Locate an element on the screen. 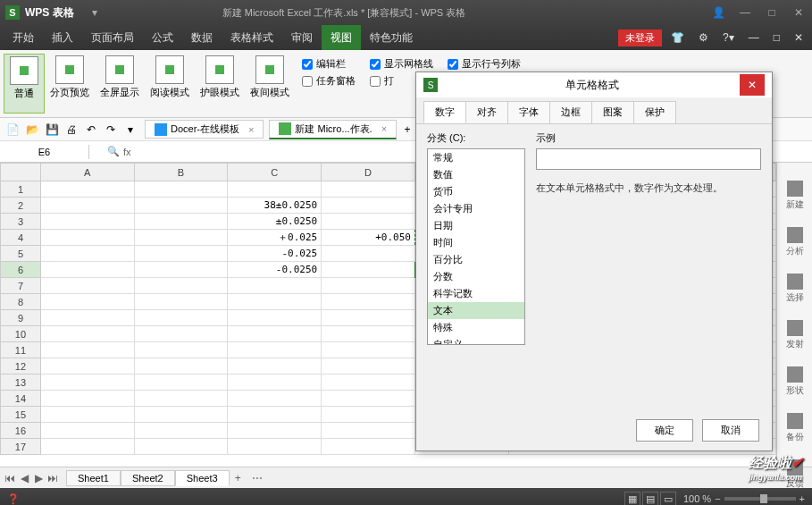 The height and width of the screenshot is (505, 812). help-dropdown-icon: ?▾ is located at coordinates (729, 38).